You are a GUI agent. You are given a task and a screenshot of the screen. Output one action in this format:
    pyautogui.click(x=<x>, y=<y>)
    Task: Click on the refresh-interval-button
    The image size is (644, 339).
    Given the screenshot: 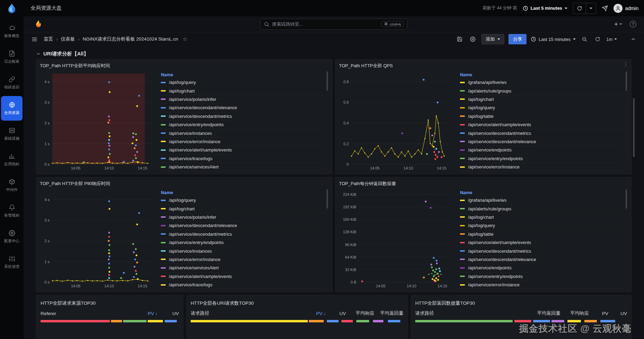 What is the action you would take?
    pyautogui.click(x=591, y=8)
    